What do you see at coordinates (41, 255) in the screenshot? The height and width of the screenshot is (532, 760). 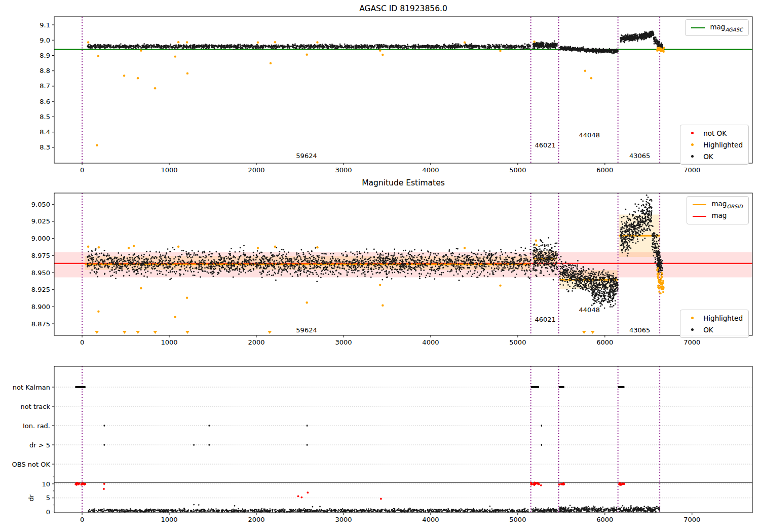 I see `tick-label: 8.975` at bounding box center [41, 255].